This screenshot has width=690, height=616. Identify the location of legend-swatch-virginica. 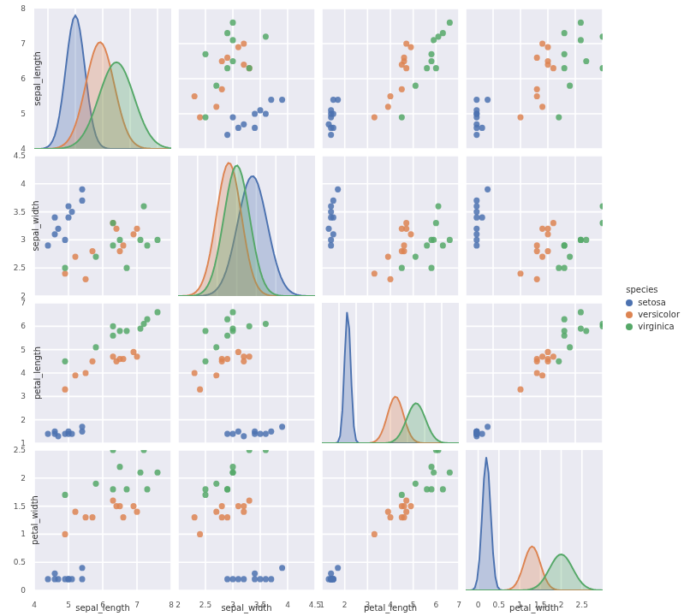
(629, 327).